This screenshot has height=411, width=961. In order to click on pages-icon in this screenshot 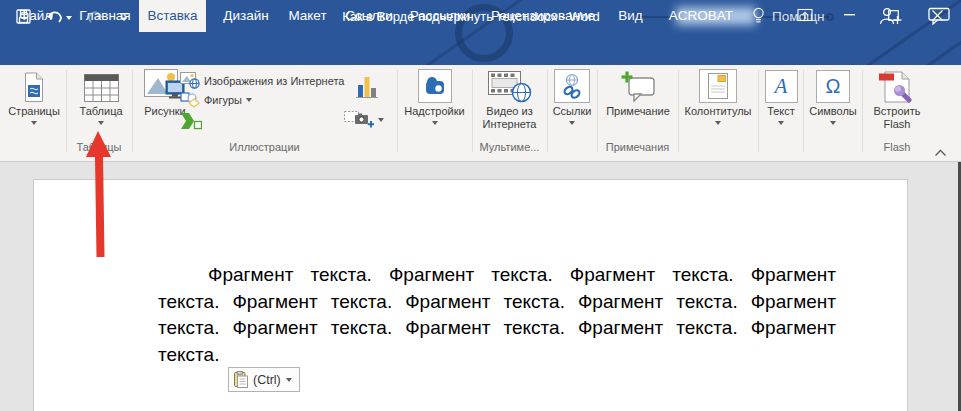, I will do `click(34, 88)`.